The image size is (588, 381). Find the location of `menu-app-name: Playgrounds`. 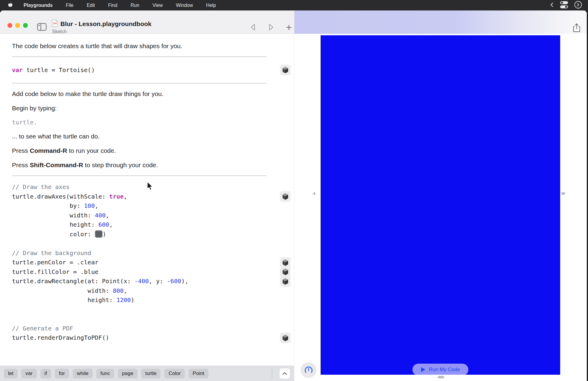

menu-app-name: Playgrounds is located at coordinates (38, 5).